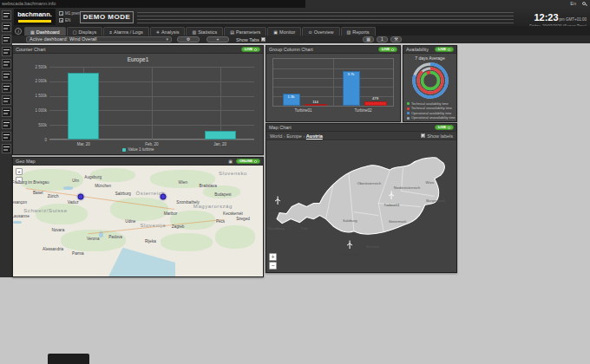 Image resolution: width=590 pixels, height=364 pixels. What do you see at coordinates (573, 3) in the screenshot?
I see `browser-language: En` at bounding box center [573, 3].